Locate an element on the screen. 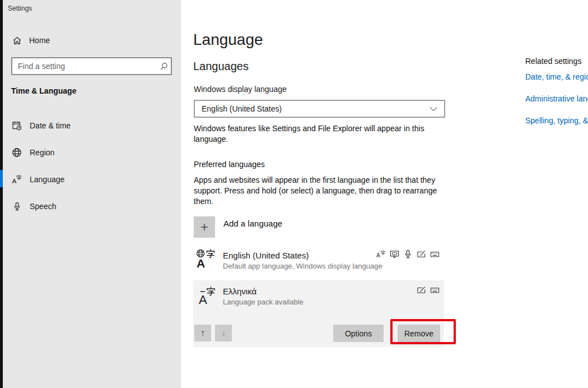 Image resolution: width=588 pixels, height=388 pixels. language-icon: A is located at coordinates (17, 179).